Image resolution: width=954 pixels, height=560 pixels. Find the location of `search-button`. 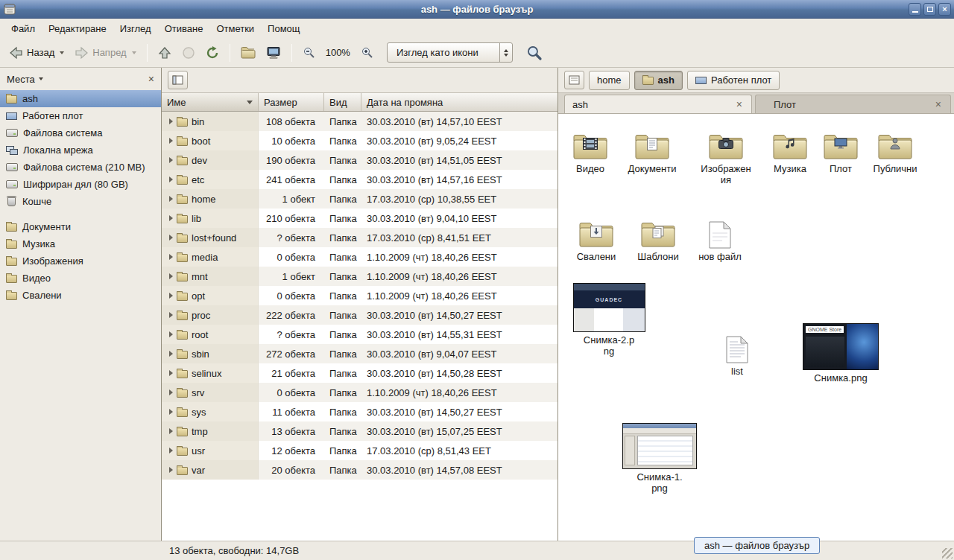

search-button is located at coordinates (534, 53).